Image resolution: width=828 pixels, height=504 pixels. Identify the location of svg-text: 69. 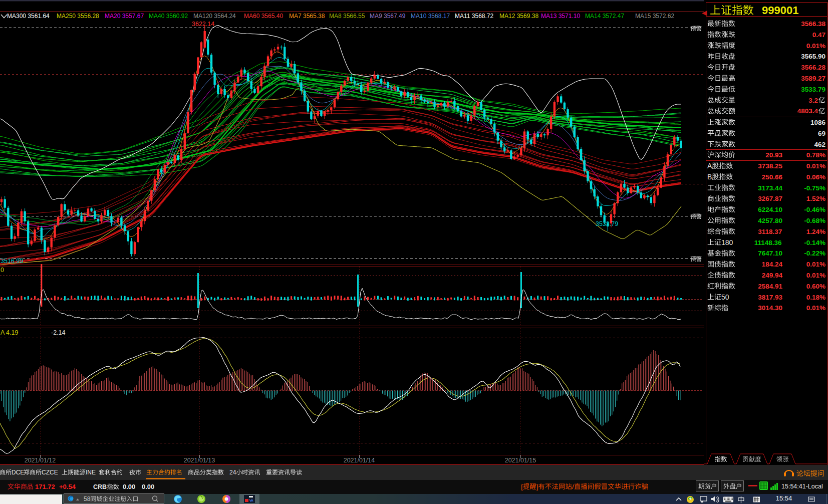
(821, 133).